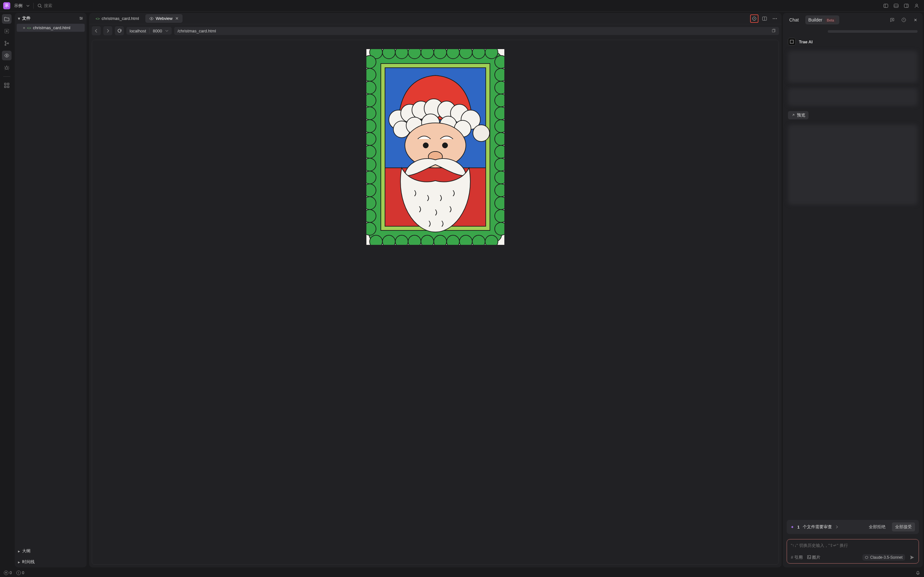  I want to click on file-tree-item: <> christmas_card.html, so click(51, 27).